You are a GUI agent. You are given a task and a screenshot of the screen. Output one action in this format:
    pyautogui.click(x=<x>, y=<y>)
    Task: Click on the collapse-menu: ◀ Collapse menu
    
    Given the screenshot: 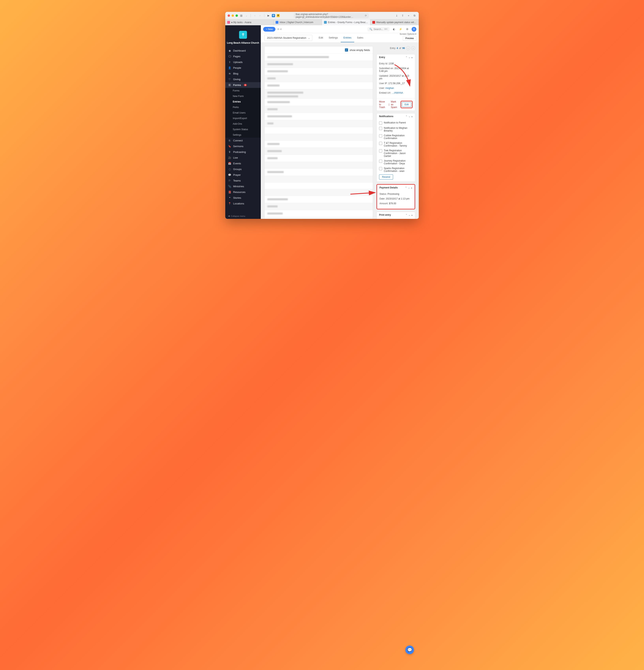 What is the action you would take?
    pyautogui.click(x=243, y=216)
    